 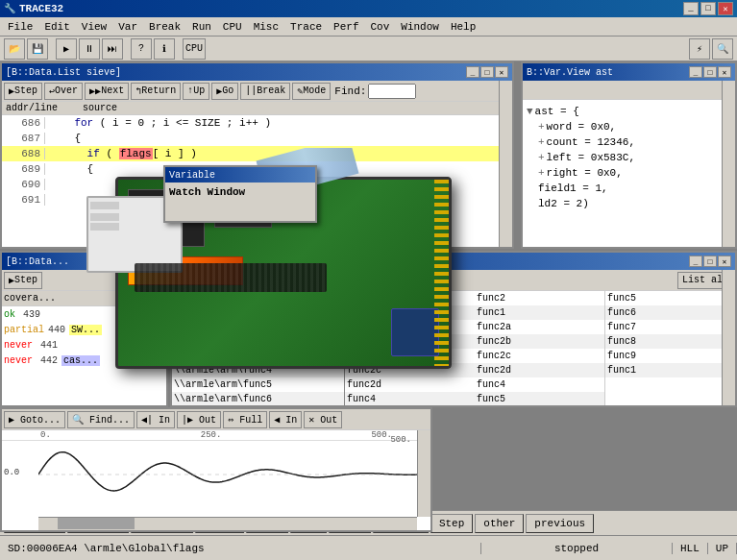 What do you see at coordinates (487, 72) in the screenshot?
I see `code-maximize: □` at bounding box center [487, 72].